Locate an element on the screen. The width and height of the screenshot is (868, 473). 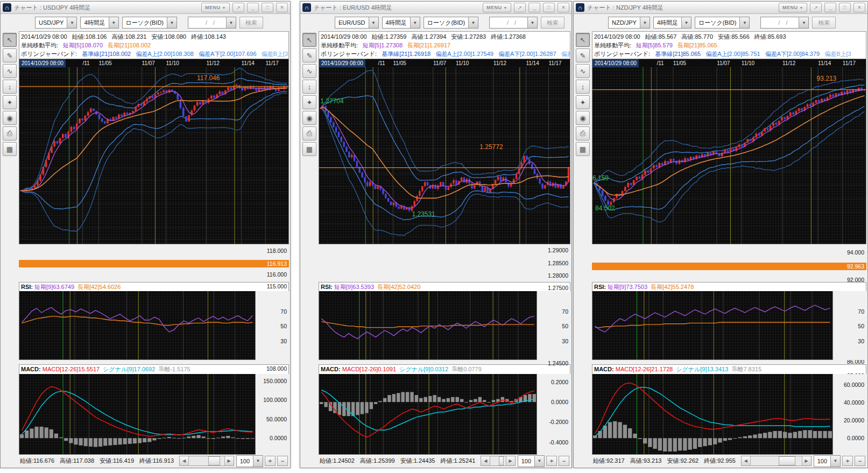
rsi-axis-label: 70 is located at coordinates (861, 312).